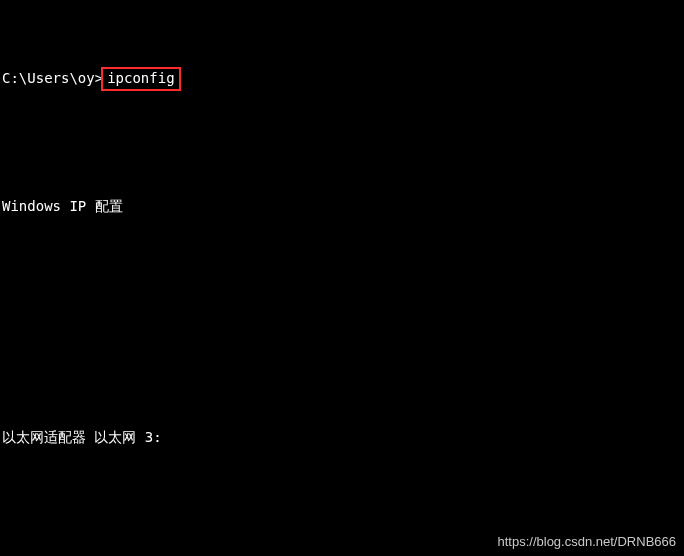  Describe the element at coordinates (588, 542) in the screenshot. I see `watermark: https://blog.csdn.net/DRNB666` at that location.